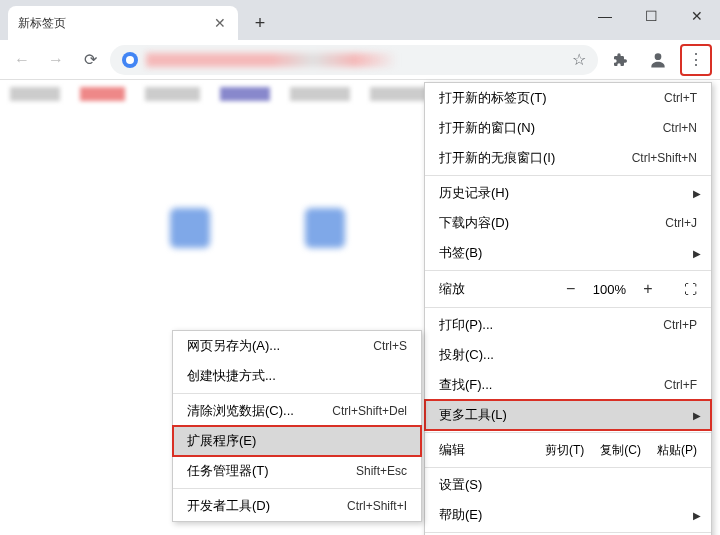  What do you see at coordinates (90, 60) in the screenshot?
I see `reload-button: ⟳` at bounding box center [90, 60].